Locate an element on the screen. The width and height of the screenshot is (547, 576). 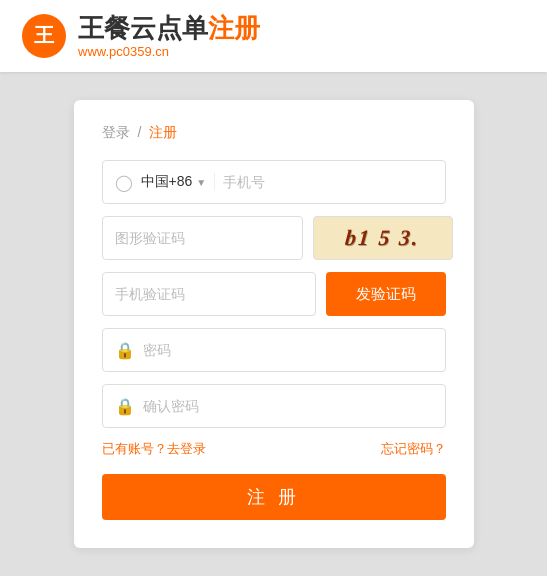
header-text: 王餐云点单注册 www.pc0359.cn is located at coordinates (169, 36).